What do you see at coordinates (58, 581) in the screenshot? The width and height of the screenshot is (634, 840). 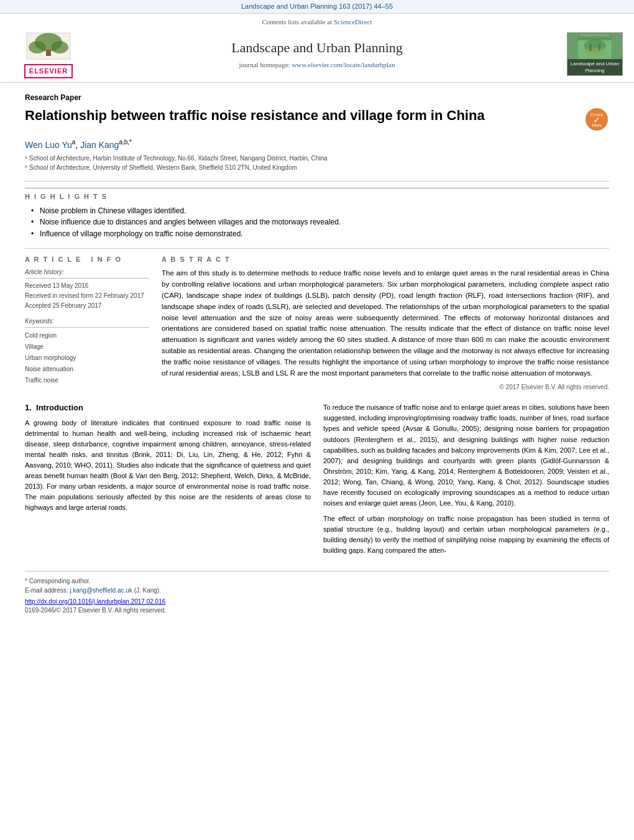 I see `corresponding-label: * Corresponding author.` at bounding box center [58, 581].